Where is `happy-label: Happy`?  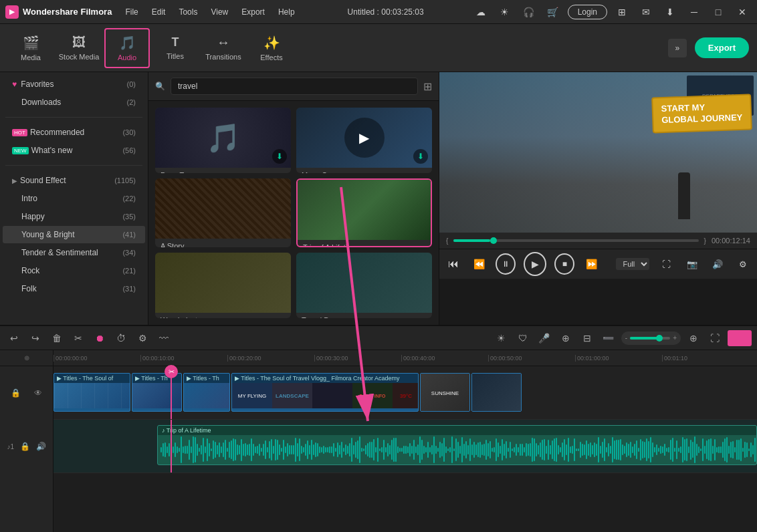 happy-label: Happy is located at coordinates (72, 217).